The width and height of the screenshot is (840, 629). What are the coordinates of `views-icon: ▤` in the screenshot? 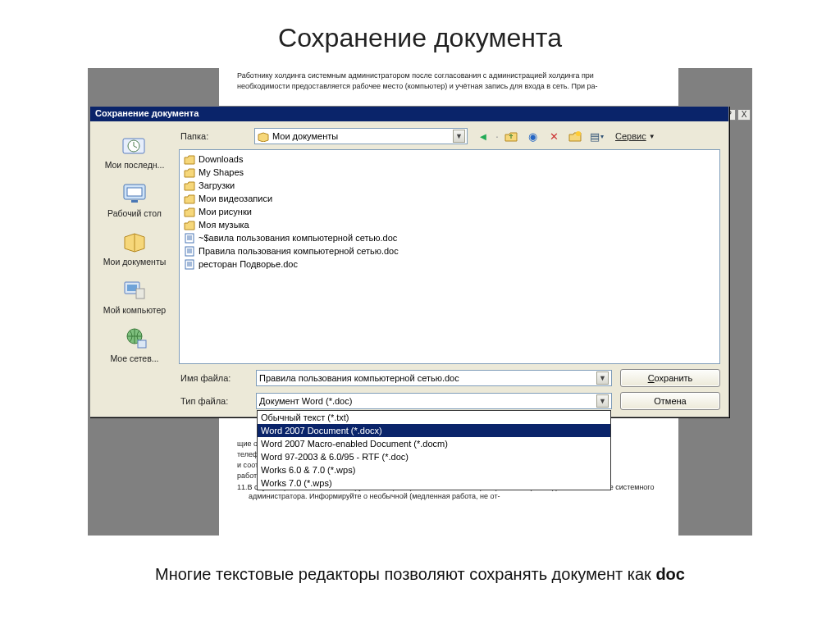 It's located at (595, 136).